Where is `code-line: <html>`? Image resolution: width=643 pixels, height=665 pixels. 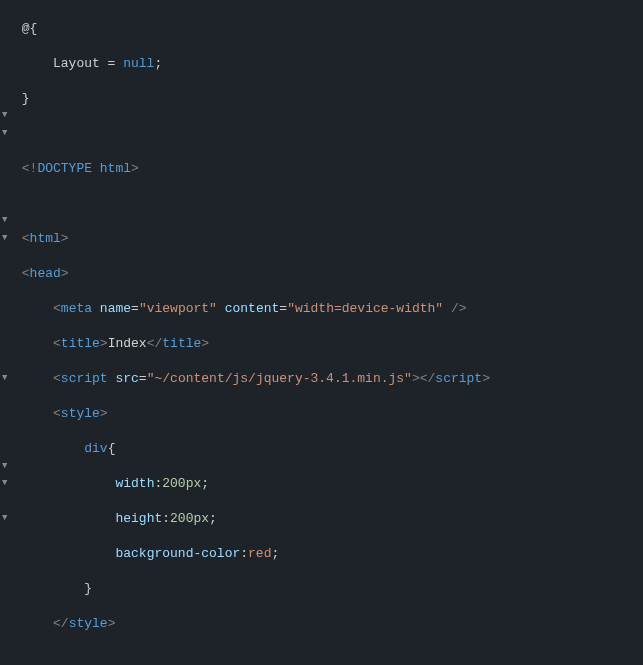
code-line: <html> is located at coordinates (328, 239).